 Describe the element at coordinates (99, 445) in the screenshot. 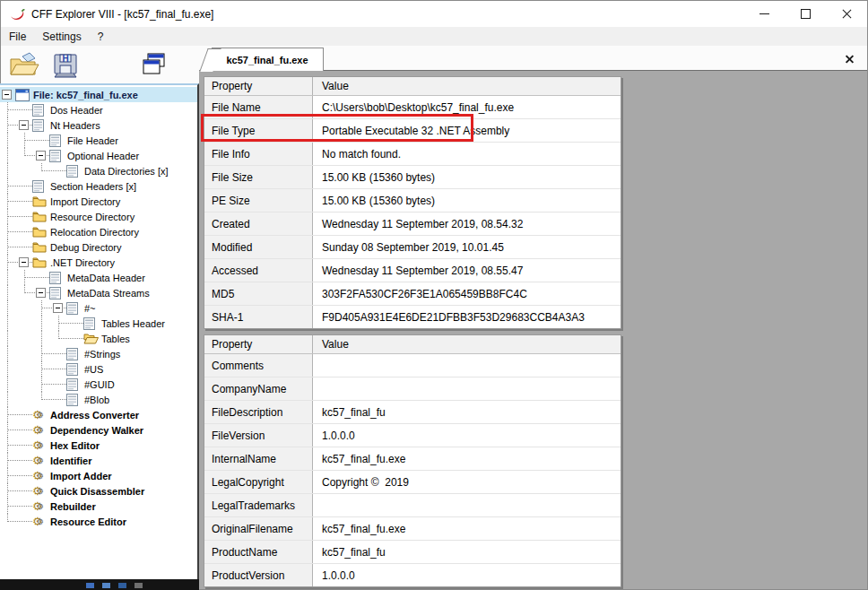

I see `tree-item-hex-editor: ⚙⚙Hex Editor` at that location.